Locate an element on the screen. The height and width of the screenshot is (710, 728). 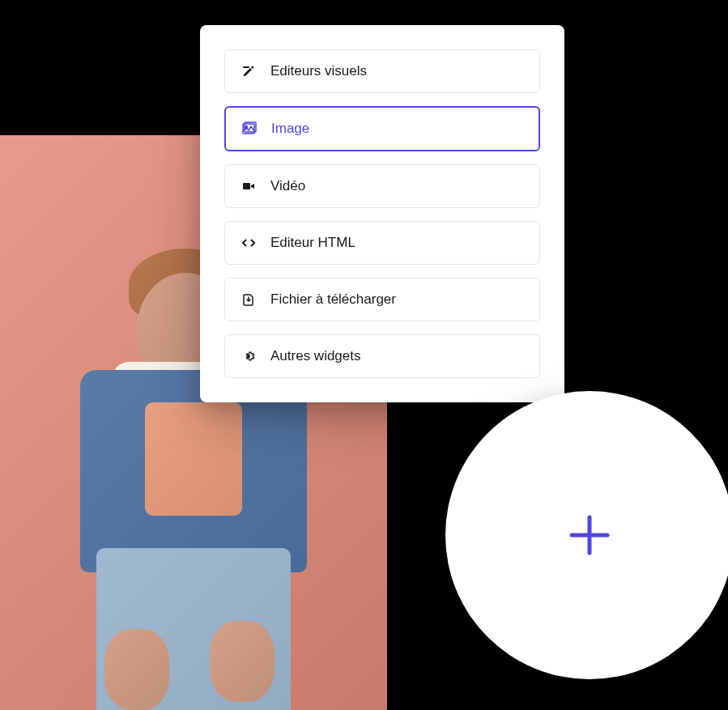
menu-item-label: Fichier à télécharger is located at coordinates (334, 300).